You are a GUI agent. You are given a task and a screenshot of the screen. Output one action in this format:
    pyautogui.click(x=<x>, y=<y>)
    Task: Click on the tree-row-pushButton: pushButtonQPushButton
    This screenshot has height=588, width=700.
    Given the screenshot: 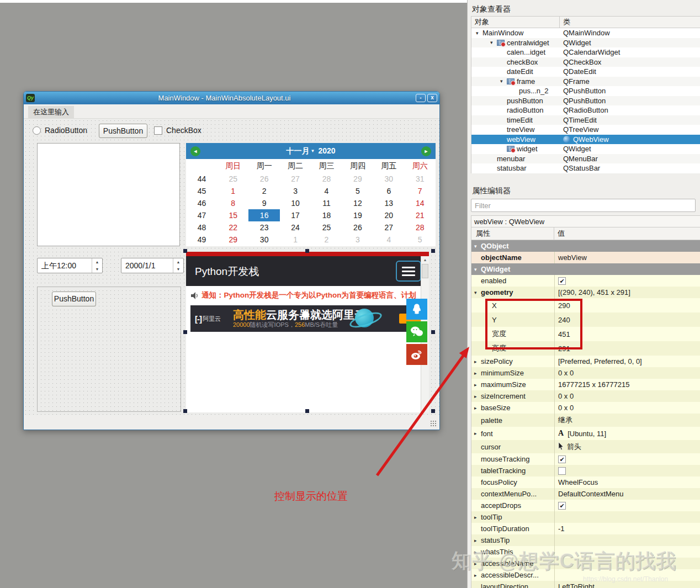 What is the action you would take?
    pyautogui.click(x=586, y=101)
    